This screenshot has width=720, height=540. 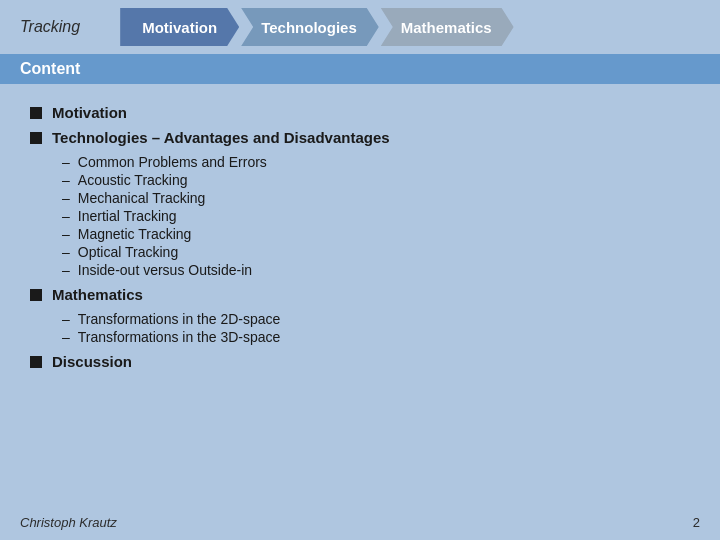 What do you see at coordinates (128, 216) in the screenshot?
I see `subitem-label: Inertial Tracking` at bounding box center [128, 216].